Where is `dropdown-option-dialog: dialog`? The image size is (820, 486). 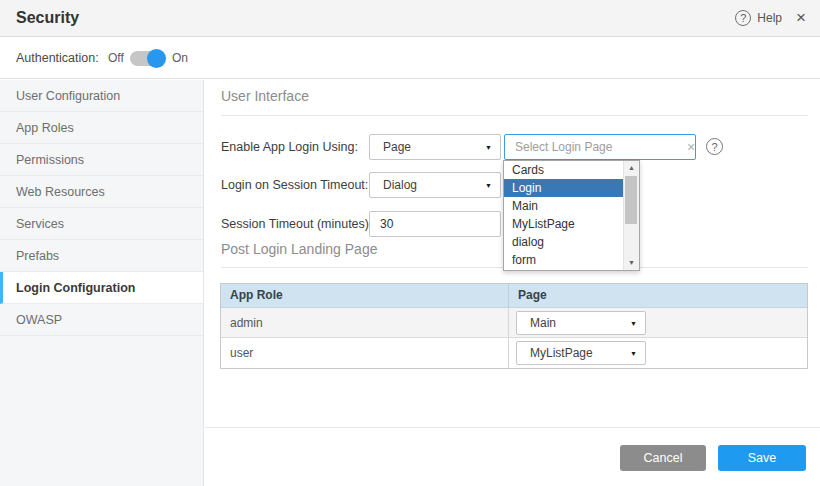
dropdown-option-dialog: dialog is located at coordinates (564, 242).